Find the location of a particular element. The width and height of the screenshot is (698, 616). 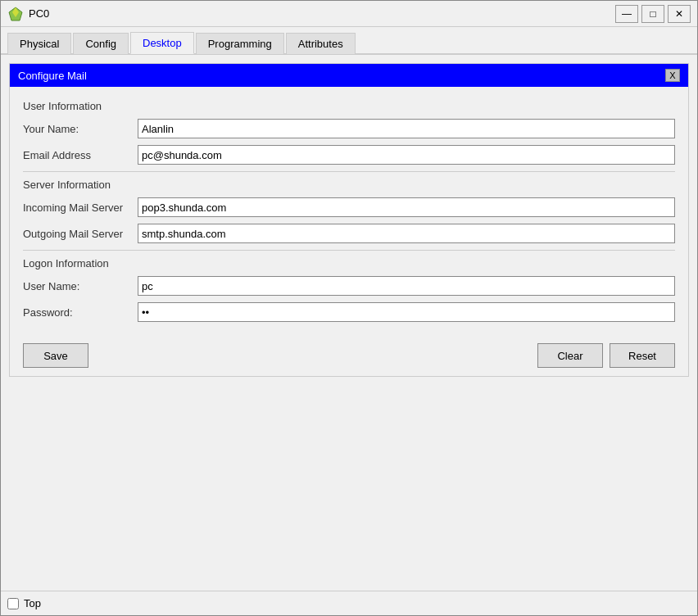

tab-programming: Programming is located at coordinates (240, 43).